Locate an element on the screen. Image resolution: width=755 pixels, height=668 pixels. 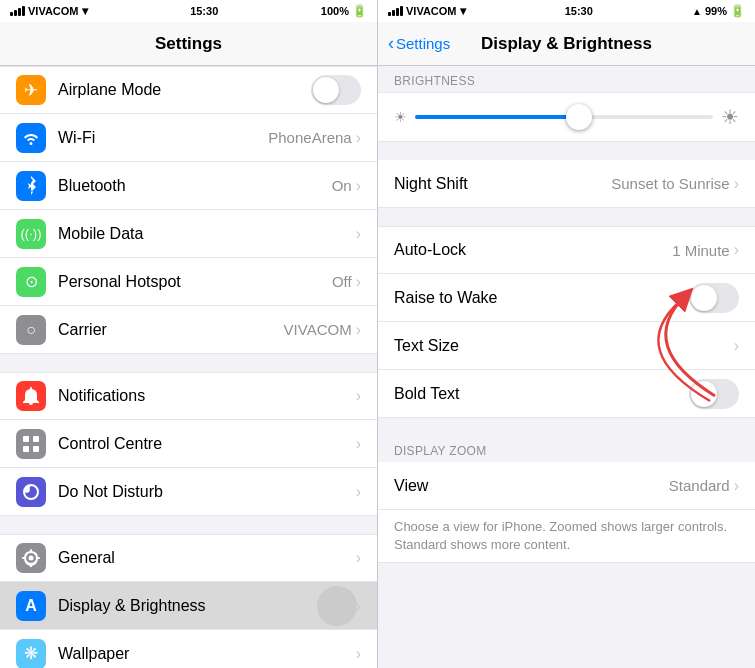
boldtext-knob is located at coordinates (704, 394).